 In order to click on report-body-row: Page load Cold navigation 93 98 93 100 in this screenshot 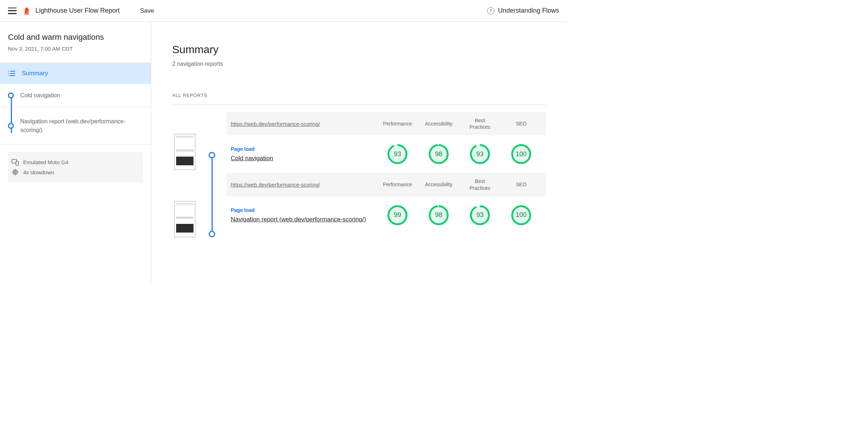, I will do `click(386, 154)`.